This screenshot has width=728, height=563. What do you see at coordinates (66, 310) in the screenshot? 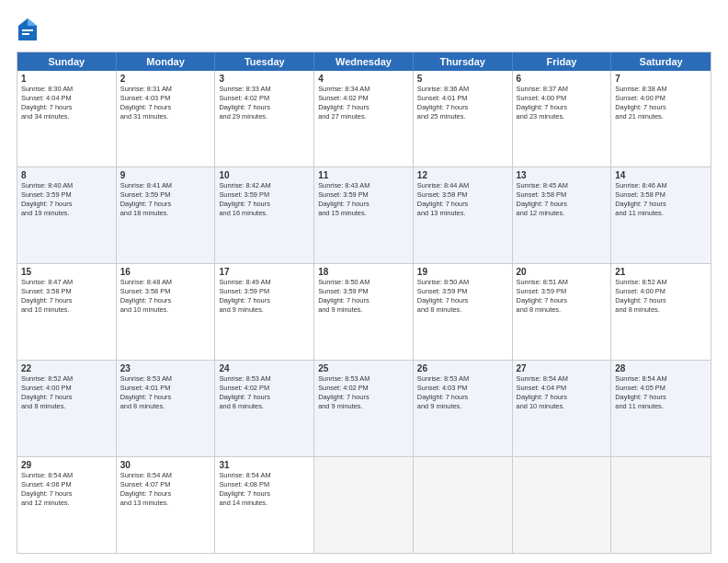
I see `cell-info-line: and 10 minutes.` at bounding box center [66, 310].